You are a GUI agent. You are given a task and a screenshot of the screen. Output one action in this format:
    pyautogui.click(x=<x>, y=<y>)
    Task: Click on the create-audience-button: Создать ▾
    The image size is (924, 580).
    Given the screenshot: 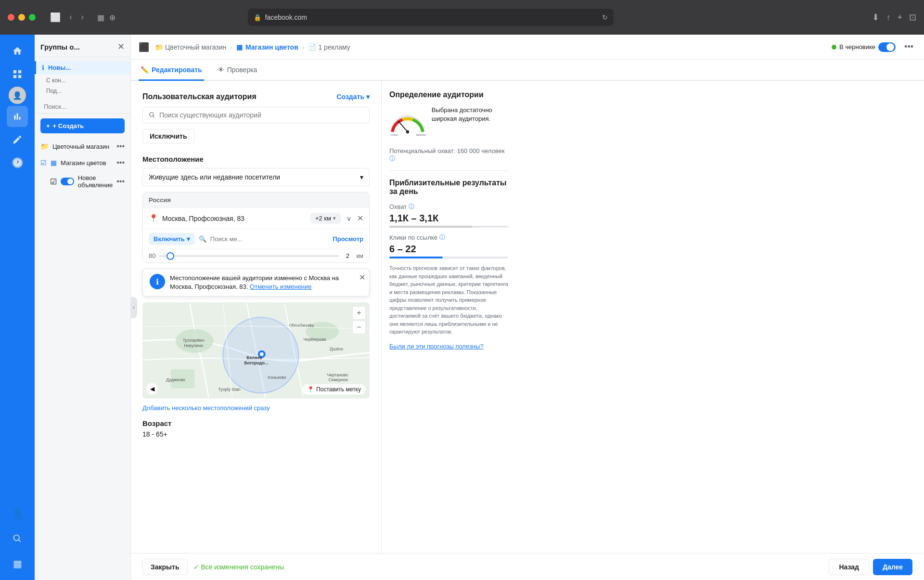 What is the action you would take?
    pyautogui.click(x=353, y=97)
    